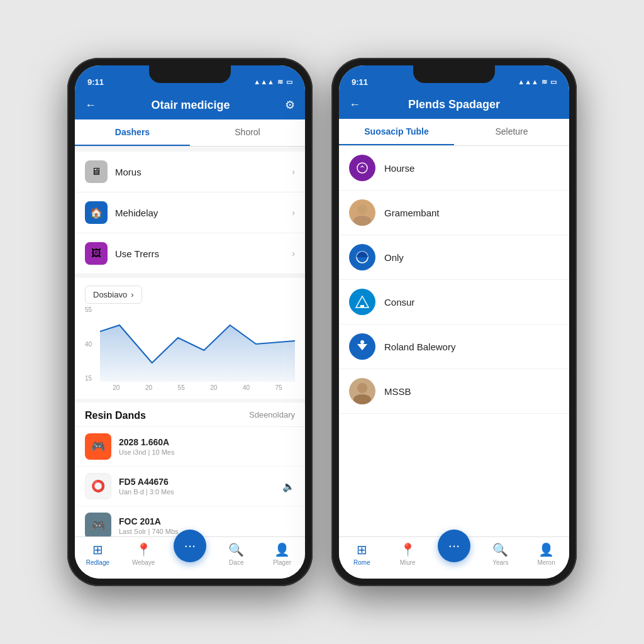 The height and width of the screenshot is (644, 644). What do you see at coordinates (501, 554) in the screenshot?
I see `nav-years: 🔍 Years` at bounding box center [501, 554].